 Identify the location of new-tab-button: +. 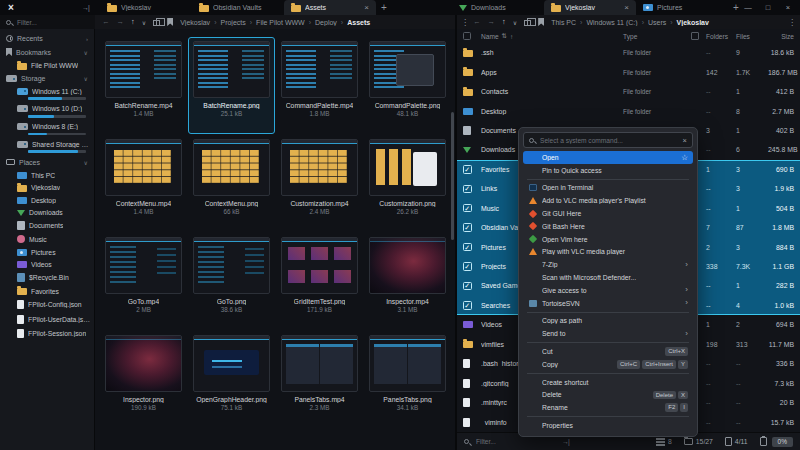
(384, 8).